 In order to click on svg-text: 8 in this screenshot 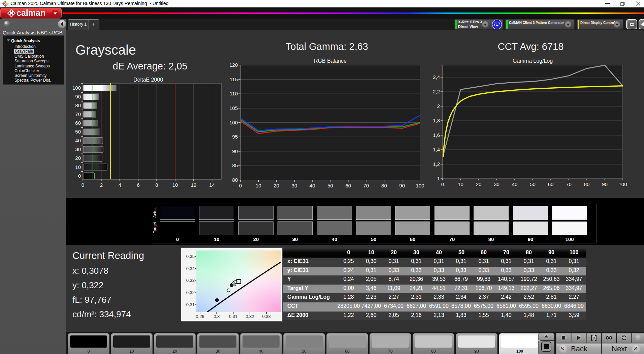, I will do `click(157, 185)`.